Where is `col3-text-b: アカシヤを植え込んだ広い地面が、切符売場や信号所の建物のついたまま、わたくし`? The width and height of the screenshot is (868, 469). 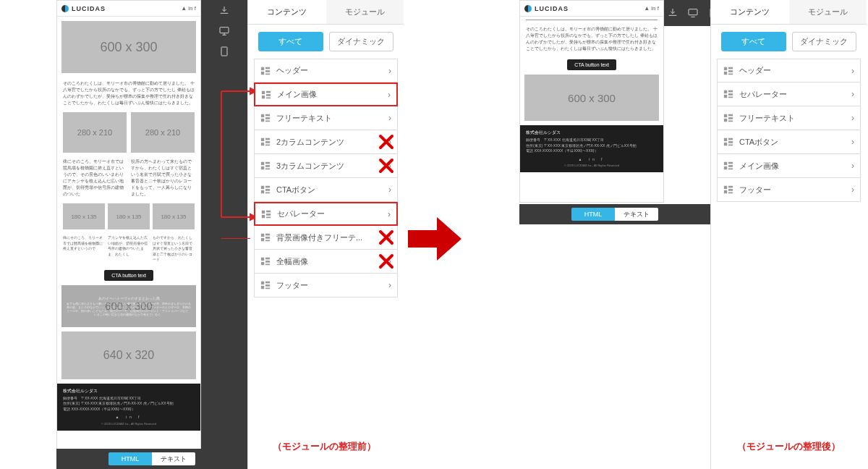
col3-text-b: アカシヤを植え込んだ広い地面が、切符売場や信号所の建物のついたまま、わたくし is located at coordinates (129, 249).